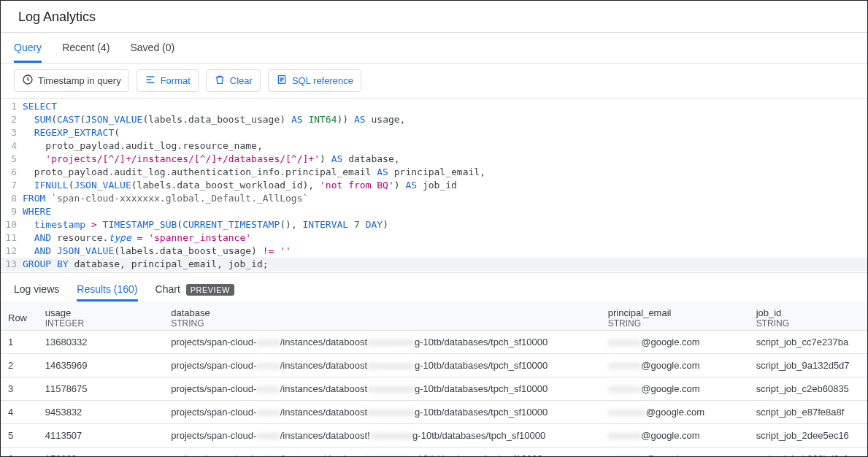  Describe the element at coordinates (39, 107) in the screenshot. I see `code-text: SELECT` at that location.